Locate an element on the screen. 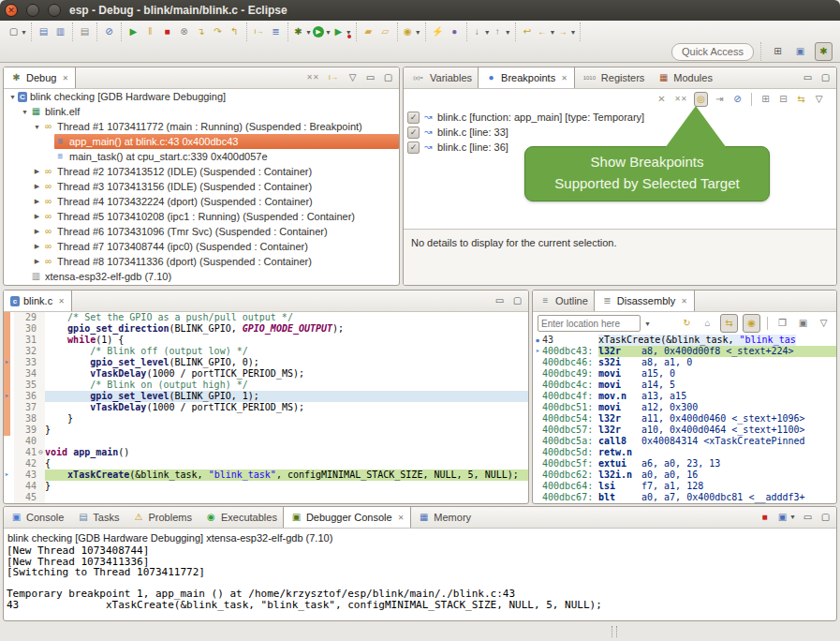 The image size is (840, 641). remove-all-terminated-button: ✕✕ is located at coordinates (313, 78).